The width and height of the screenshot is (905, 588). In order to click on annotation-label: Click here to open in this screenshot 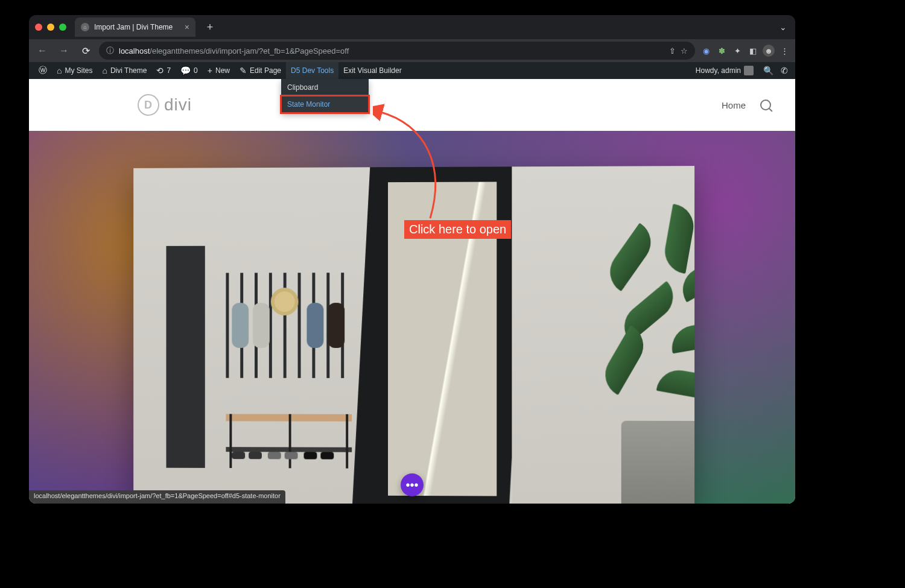, I will do `click(457, 229)`.